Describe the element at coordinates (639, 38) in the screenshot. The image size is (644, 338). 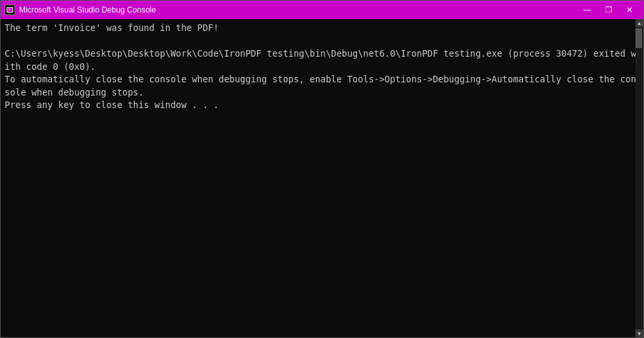
I see `scrollbar-thumb` at that location.